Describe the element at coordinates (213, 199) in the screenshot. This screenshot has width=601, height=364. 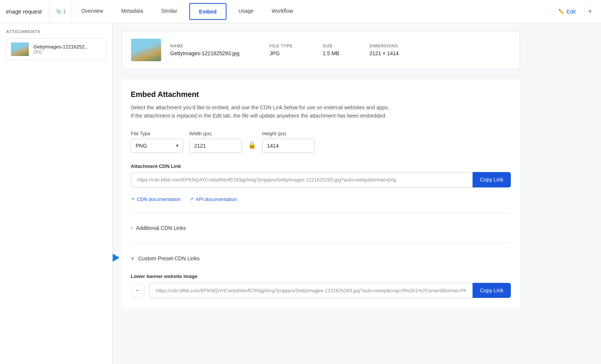
I see `api-documentation-link: ↗ API documentation` at that location.